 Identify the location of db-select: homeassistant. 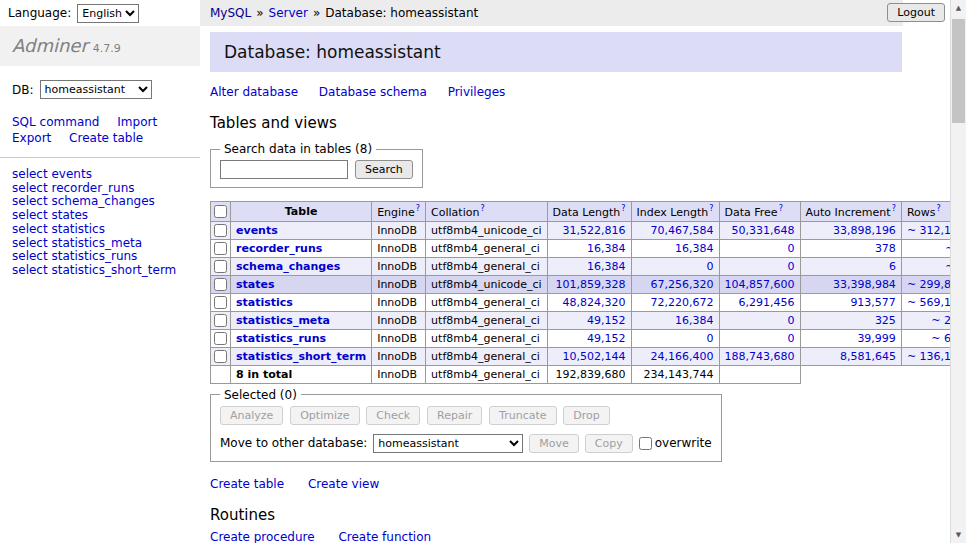
(96, 90).